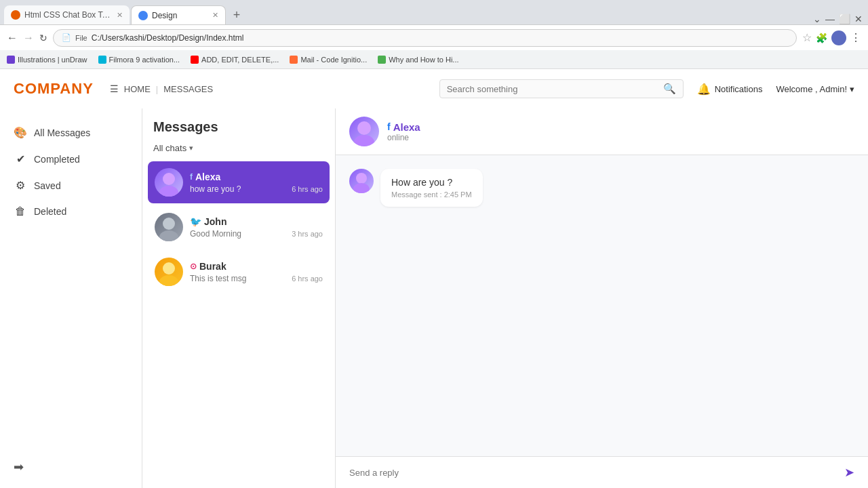  What do you see at coordinates (519, 188) in the screenshot?
I see `message-1: How are you ? Message sent : 2:45 PM` at bounding box center [519, 188].